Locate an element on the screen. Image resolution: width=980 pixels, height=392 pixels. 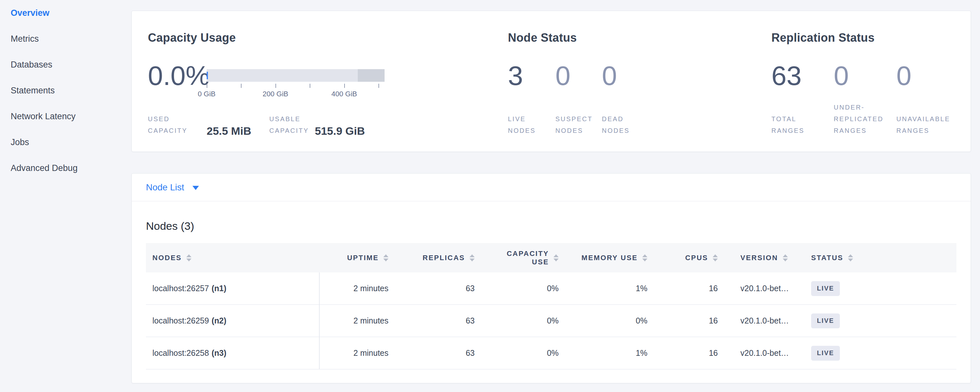
under-replicated-ranges-count: 0 is located at coordinates (842, 75).